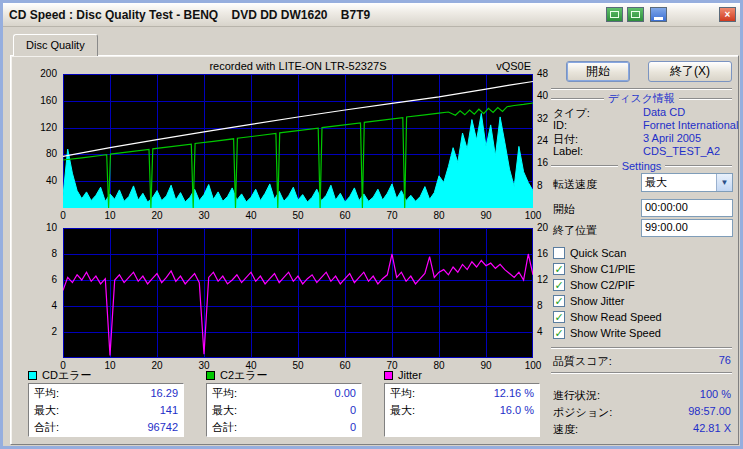 The height and width of the screenshot is (449, 743). What do you see at coordinates (582, 412) in the screenshot?
I see `progress-row-label: ポジション:` at bounding box center [582, 412].